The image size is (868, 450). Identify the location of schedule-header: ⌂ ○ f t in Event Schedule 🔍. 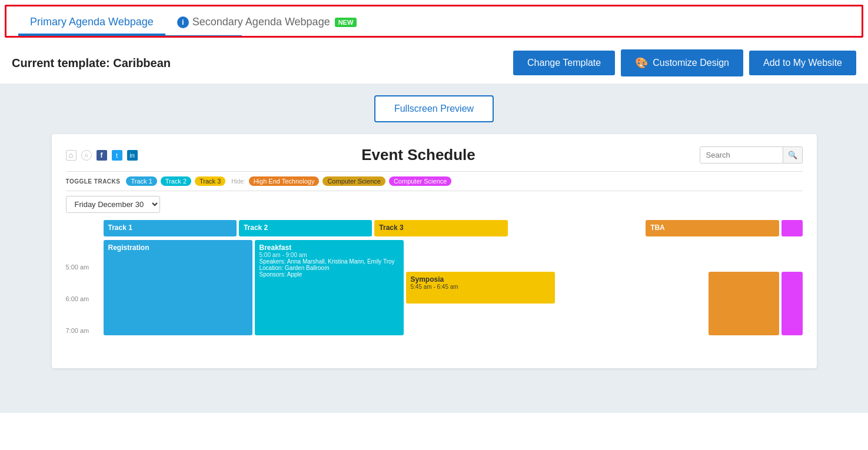
(434, 155).